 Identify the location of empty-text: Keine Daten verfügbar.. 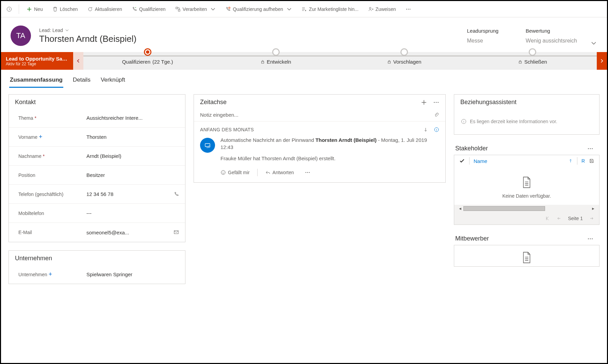
(527, 196).